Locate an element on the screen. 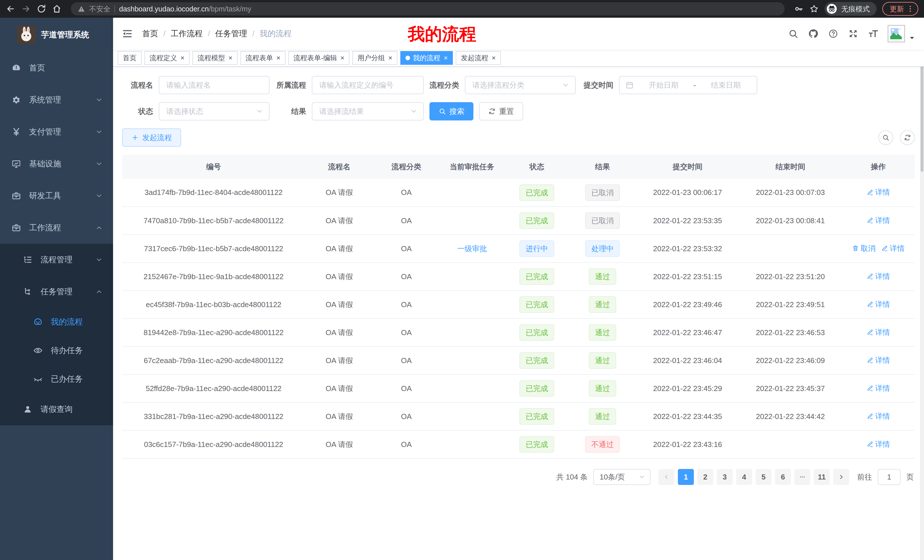  sidebar-item-payment-management: 支付管理 is located at coordinates (57, 132).